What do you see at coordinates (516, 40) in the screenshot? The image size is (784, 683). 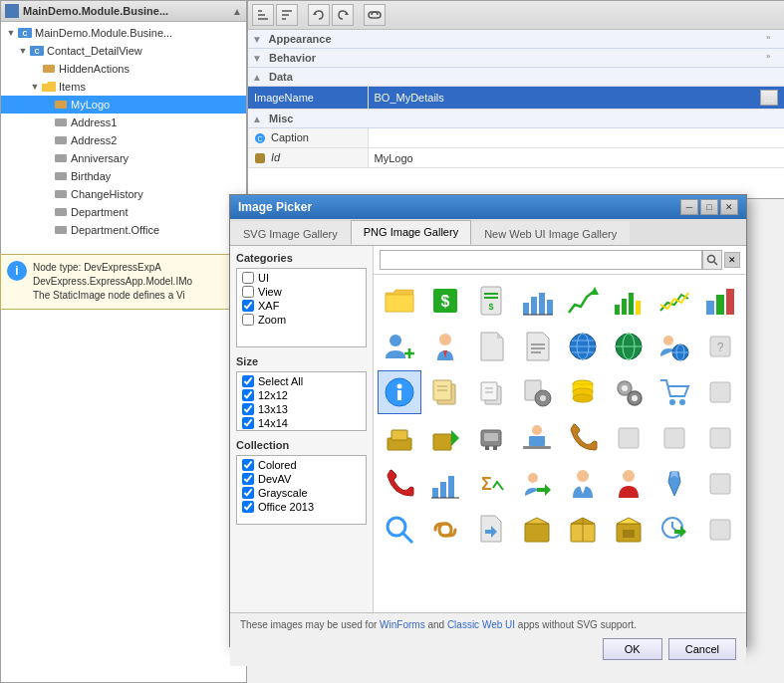 I see `category-appearance: ▼ Appearance »` at bounding box center [516, 40].